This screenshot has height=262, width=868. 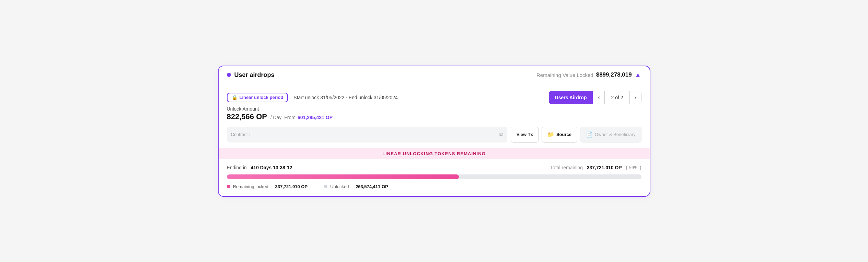 What do you see at coordinates (559, 135) in the screenshot?
I see `source-button: 📁 Source` at bounding box center [559, 135].